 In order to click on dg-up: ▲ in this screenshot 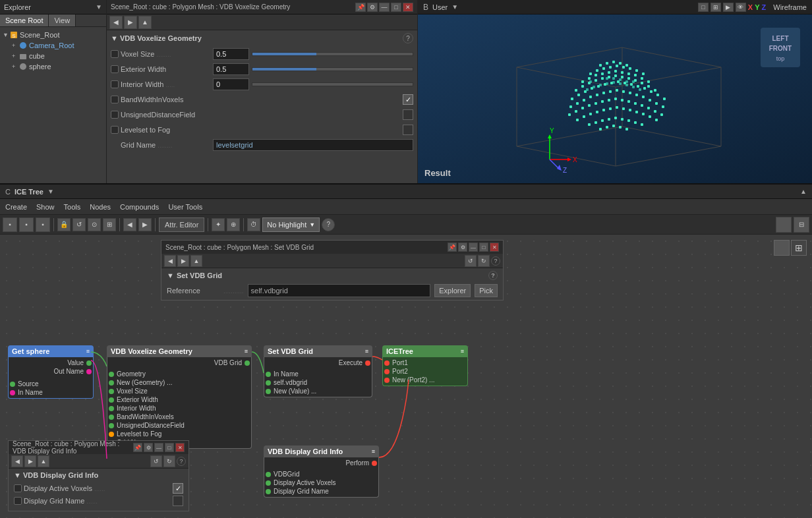, I will do `click(44, 461)`.